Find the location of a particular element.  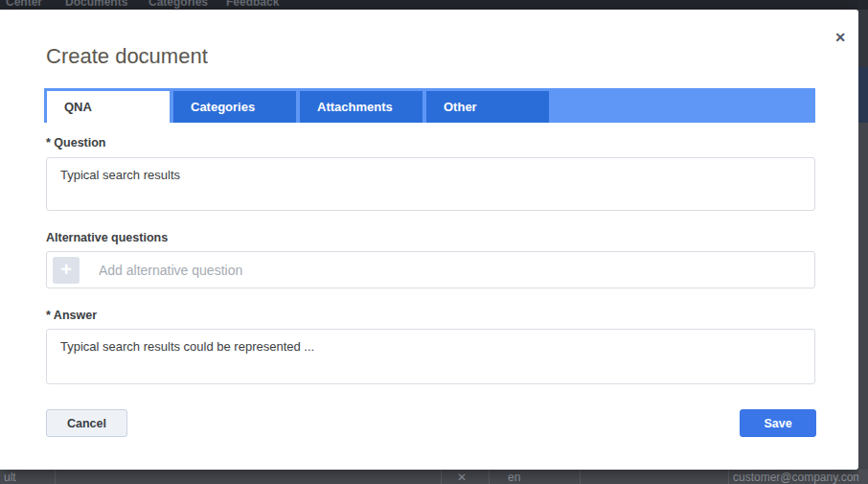

background-top-navbar: Center Documents Categories Feedback is located at coordinates (434, 5).